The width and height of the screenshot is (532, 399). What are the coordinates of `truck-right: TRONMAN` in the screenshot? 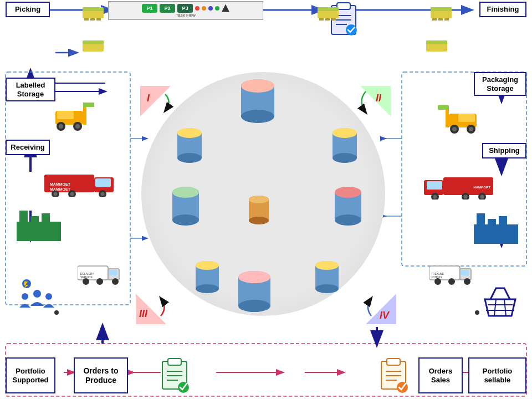 It's located at (457, 185).